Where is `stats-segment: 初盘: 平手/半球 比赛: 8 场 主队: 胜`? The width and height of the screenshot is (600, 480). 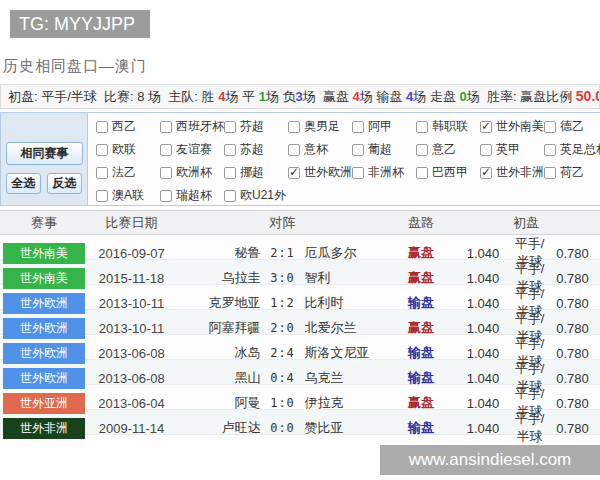
stats-segment: 初盘: 平手/半球 比赛: 8 场 主队: 胜 is located at coordinates (113, 96).